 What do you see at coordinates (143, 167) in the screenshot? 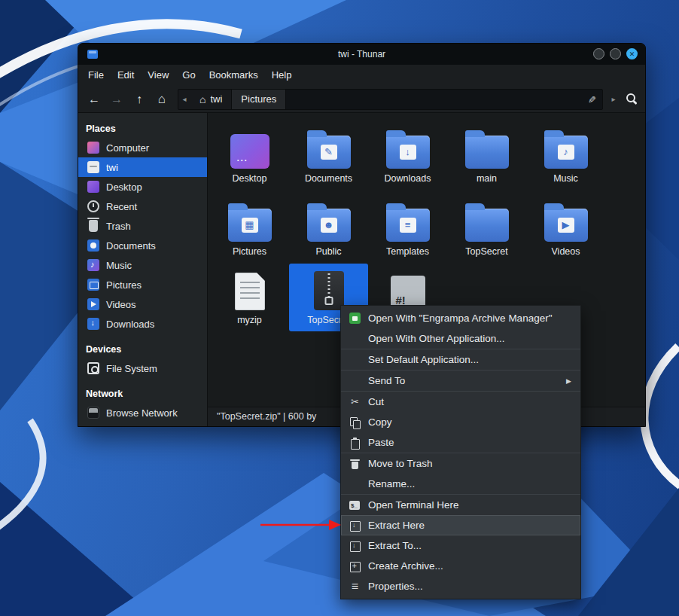
I see `sidebar-item-twi: twi` at bounding box center [143, 167].